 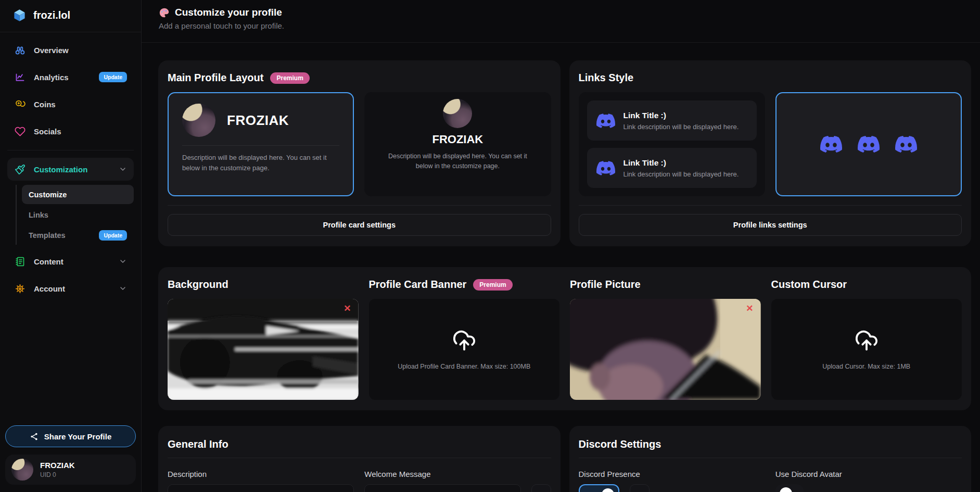 What do you see at coordinates (215, 78) in the screenshot?
I see `section-title: Main Profile Layout` at bounding box center [215, 78].